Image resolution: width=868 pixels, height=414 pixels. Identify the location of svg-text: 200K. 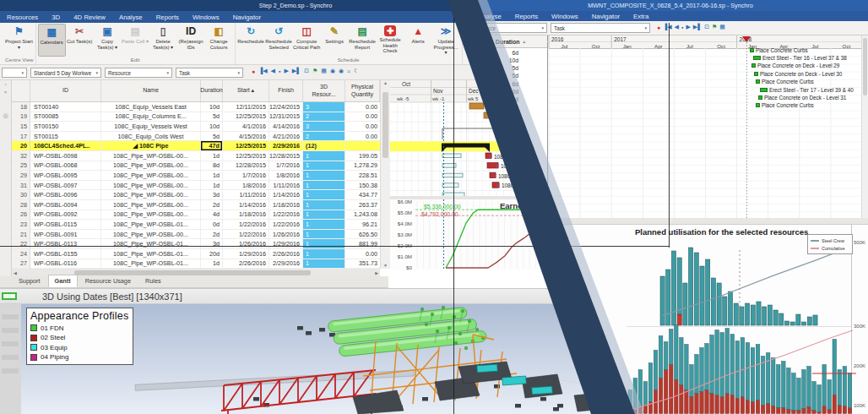
(860, 366).